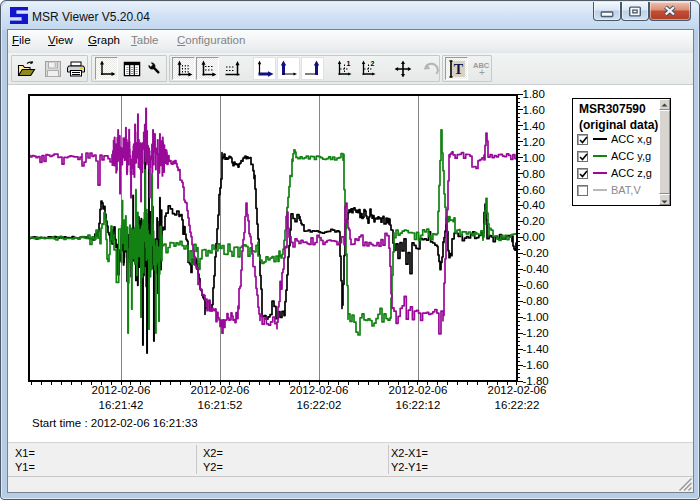 Image resolution: width=700 pixels, height=500 pixels. Describe the element at coordinates (534, 221) in the screenshot. I see `svg-text: 0.20` at that location.